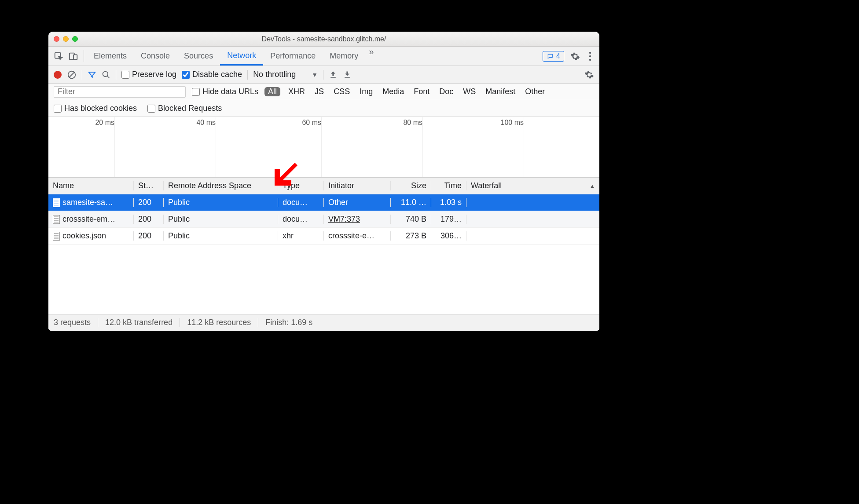  I want to click on col-initiator: Initiator, so click(357, 186).